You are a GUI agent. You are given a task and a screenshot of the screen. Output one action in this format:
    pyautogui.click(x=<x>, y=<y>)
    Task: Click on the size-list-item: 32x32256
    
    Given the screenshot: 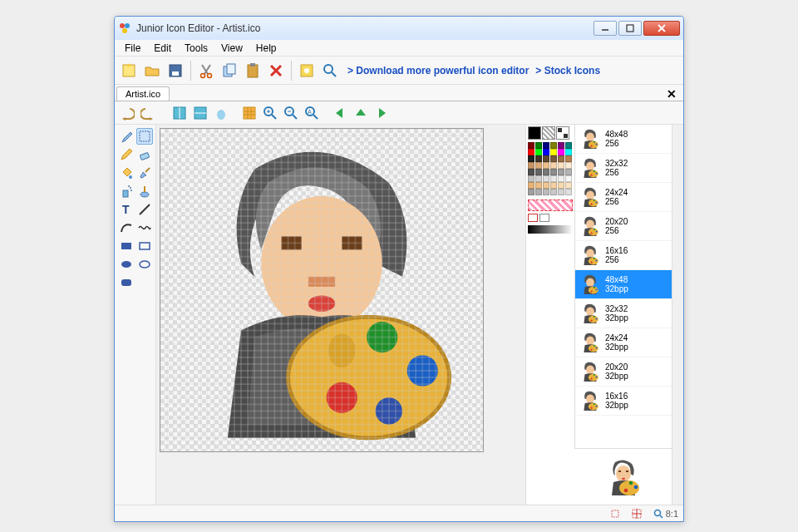 What is the action you would take?
    pyautogui.click(x=623, y=168)
    